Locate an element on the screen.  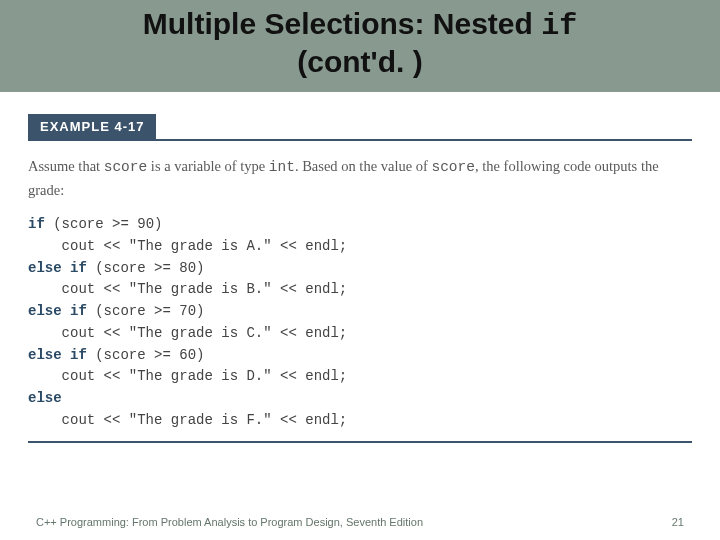
title-post: (cont'd. ) is located at coordinates (360, 62).